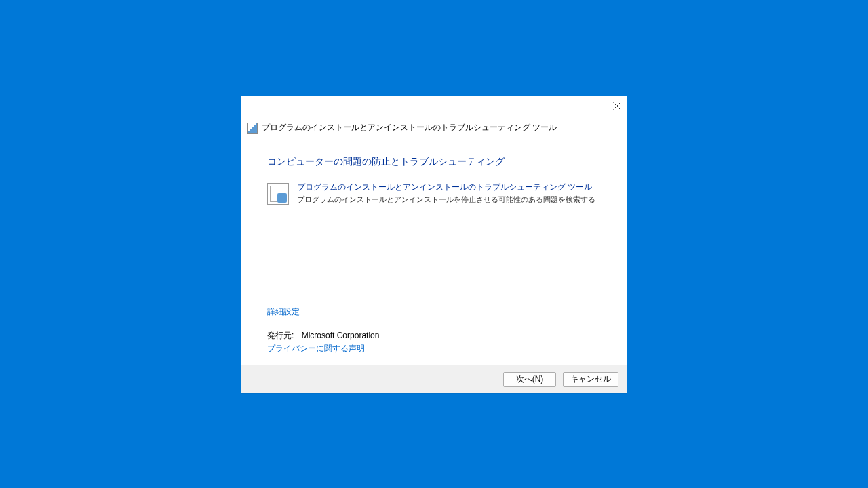  Describe the element at coordinates (281, 336) in the screenshot. I see `publisher-label: 発行元:` at that location.